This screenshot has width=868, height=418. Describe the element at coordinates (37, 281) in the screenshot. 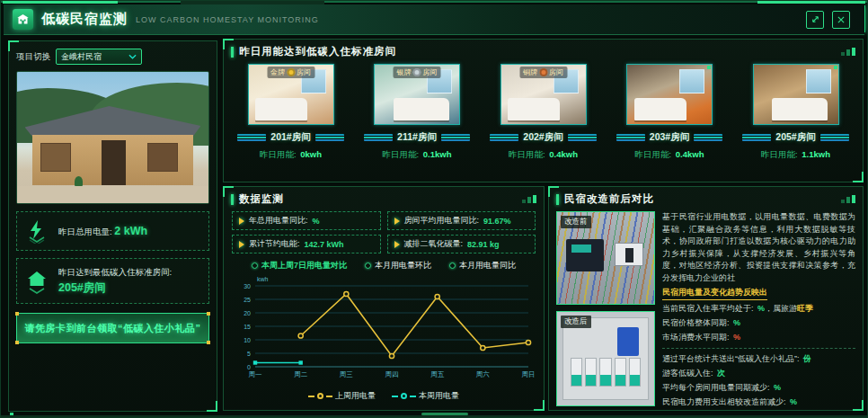

I see `house-icon` at that location.